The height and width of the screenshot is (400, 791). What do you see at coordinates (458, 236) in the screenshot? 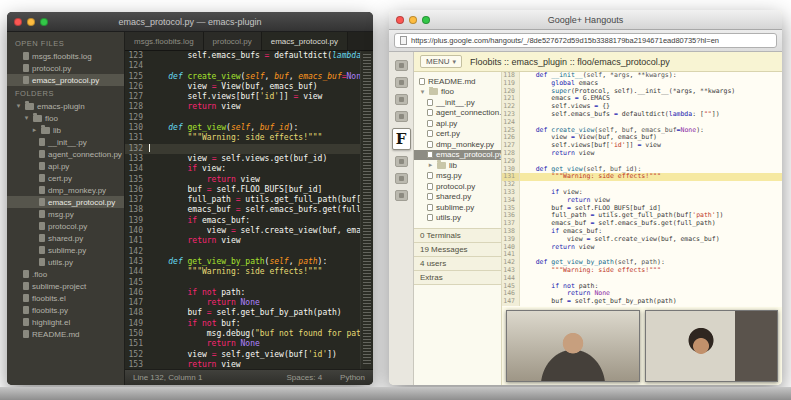
I see `section-0-terminals: 0 Terminals` at bounding box center [458, 236].